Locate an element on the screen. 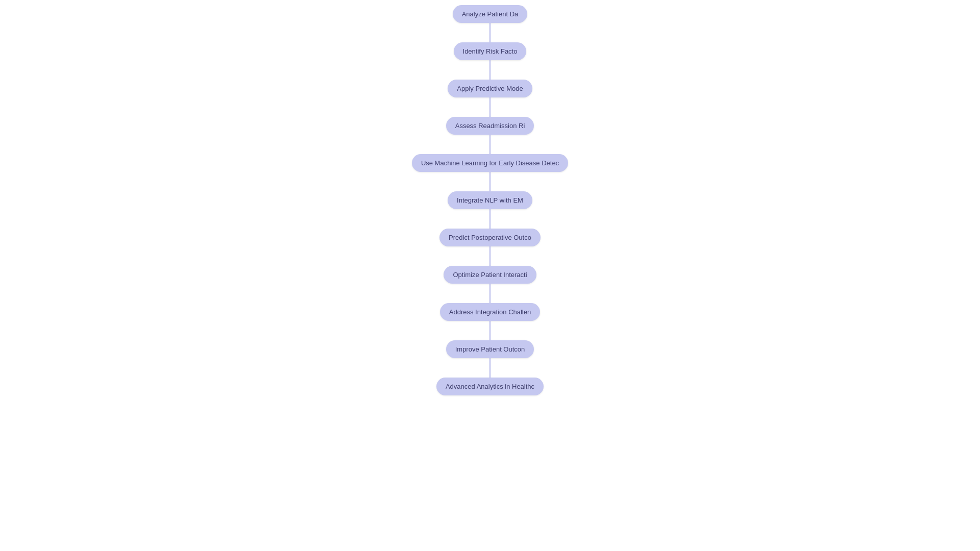 The width and height of the screenshot is (980, 551). node-2: Identify Risk Facto is located at coordinates (490, 51).